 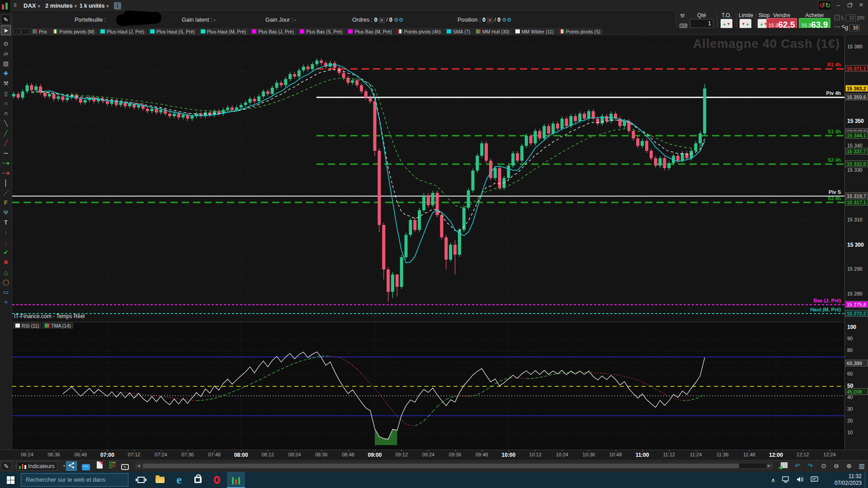 I want to click on ray-red-icon: ─●, so click(x=6, y=173).